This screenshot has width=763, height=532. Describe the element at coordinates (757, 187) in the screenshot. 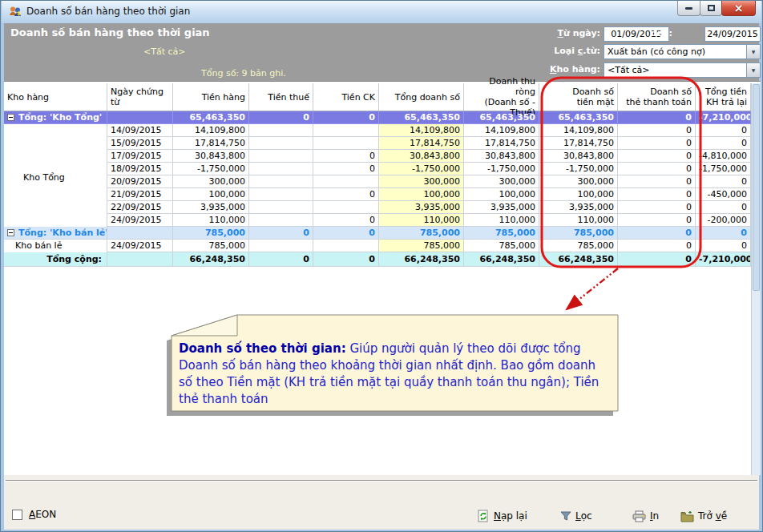

I see `scrollbar-thumb` at that location.